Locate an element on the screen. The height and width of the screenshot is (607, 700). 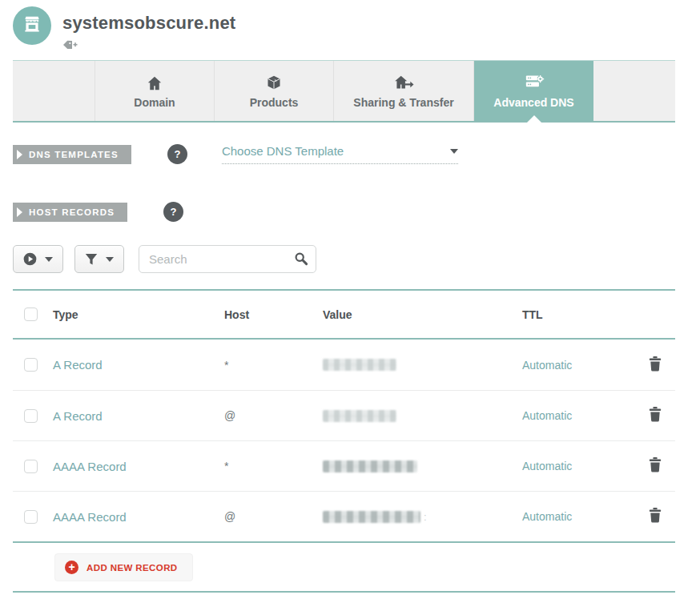
table-row: A Record * Automatic is located at coordinates (344, 365).